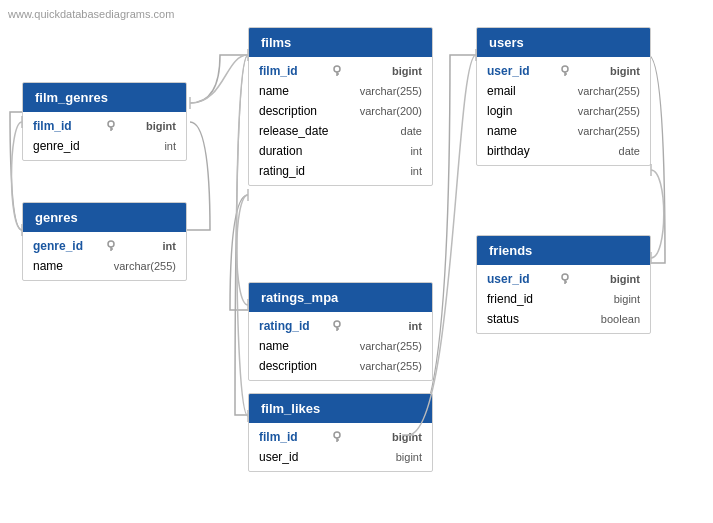  I want to click on table-genres-header: genres, so click(104, 218).